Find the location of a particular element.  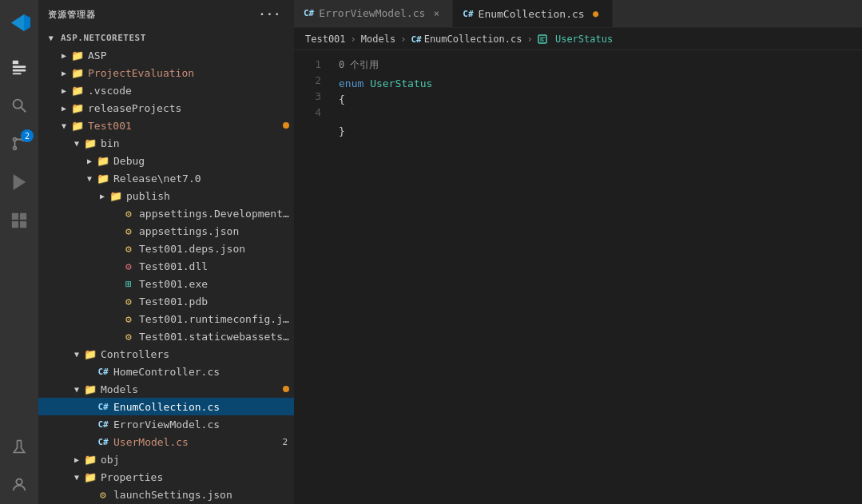

dll-label: Test001.dll is located at coordinates (216, 267).